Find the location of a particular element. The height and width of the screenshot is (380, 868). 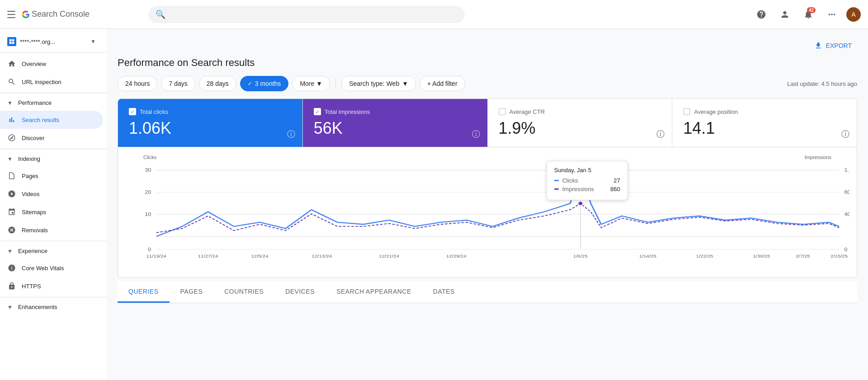

sidebar-item-url-inspection: URL inspection is located at coordinates (52, 82).